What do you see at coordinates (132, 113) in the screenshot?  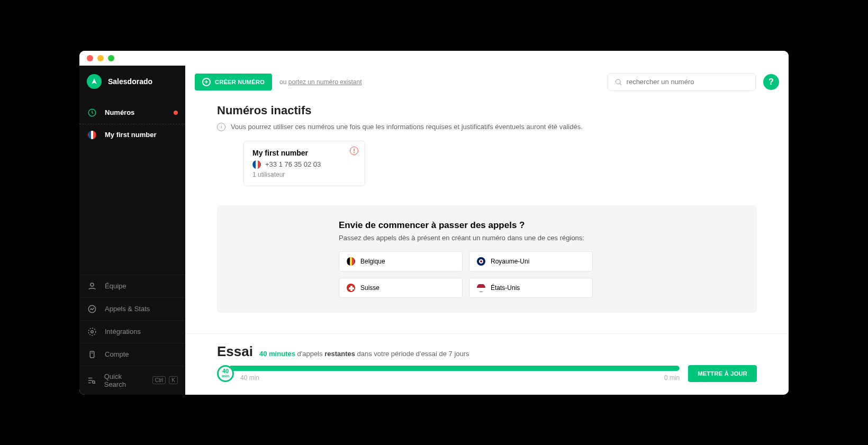 I see `sidebar-item-numeros: Numéros` at bounding box center [132, 113].